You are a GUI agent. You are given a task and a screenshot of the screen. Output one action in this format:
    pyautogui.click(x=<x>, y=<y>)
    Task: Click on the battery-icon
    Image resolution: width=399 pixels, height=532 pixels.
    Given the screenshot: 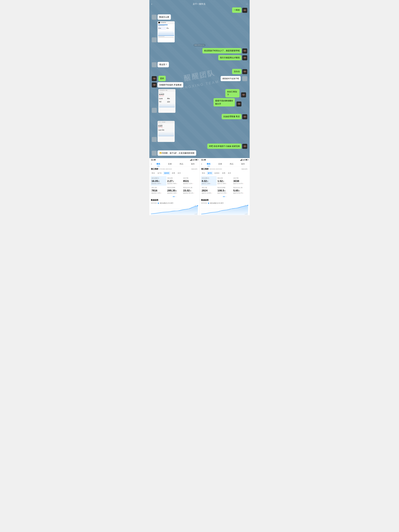 What is the action you would take?
    pyautogui.click(x=197, y=160)
    